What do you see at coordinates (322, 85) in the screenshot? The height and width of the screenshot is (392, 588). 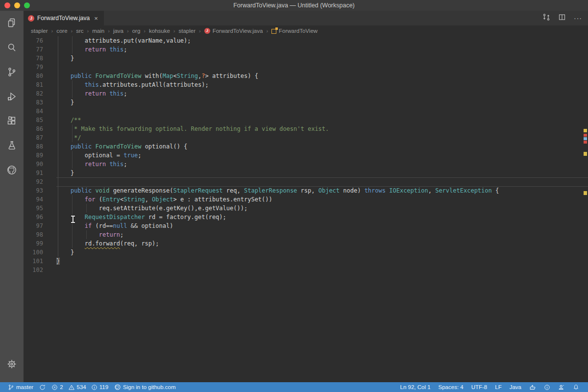 I see `code-text: this.attributes.putAll(attributes);` at bounding box center [322, 85].